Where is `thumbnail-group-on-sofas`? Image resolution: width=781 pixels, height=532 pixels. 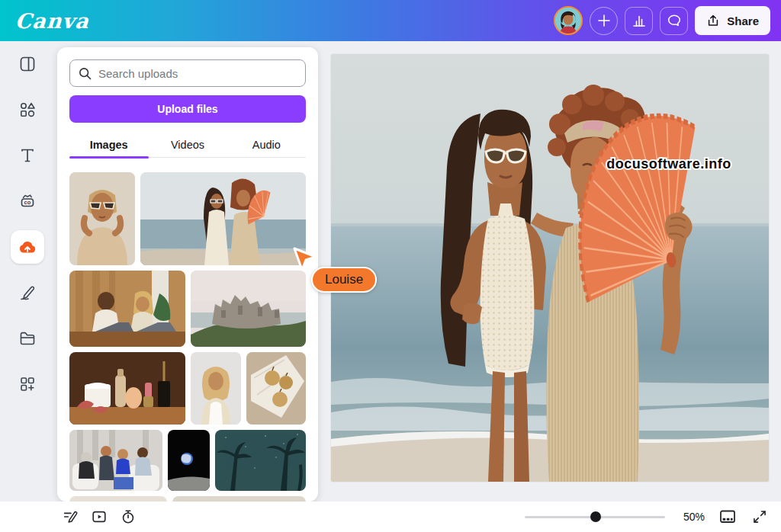
thumbnail-group-on-sofas is located at coordinates (116, 460).